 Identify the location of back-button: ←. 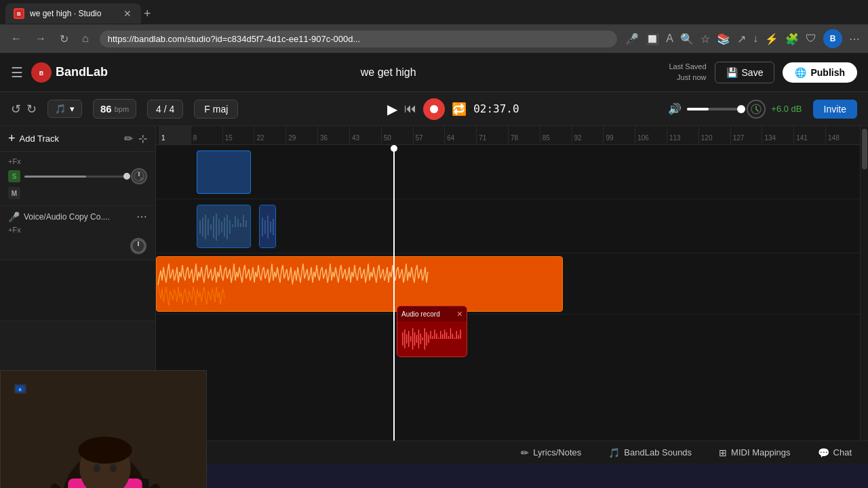
(16, 39).